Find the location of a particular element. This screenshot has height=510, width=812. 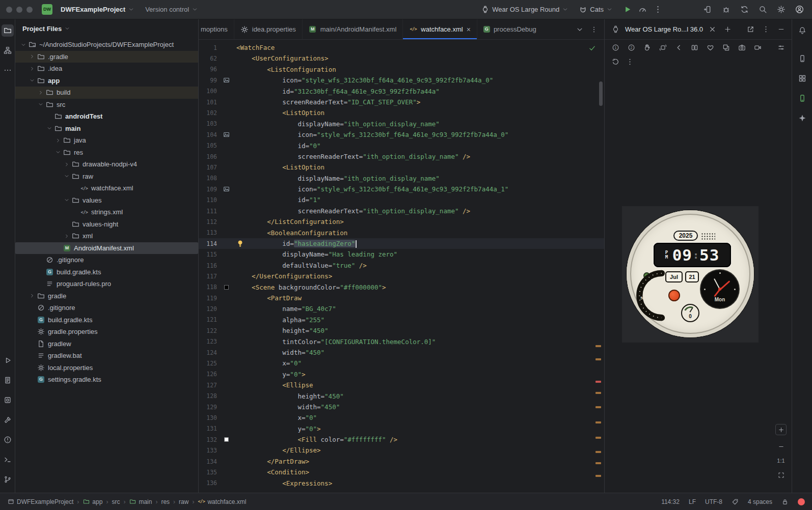

palm-icon is located at coordinates (647, 47).